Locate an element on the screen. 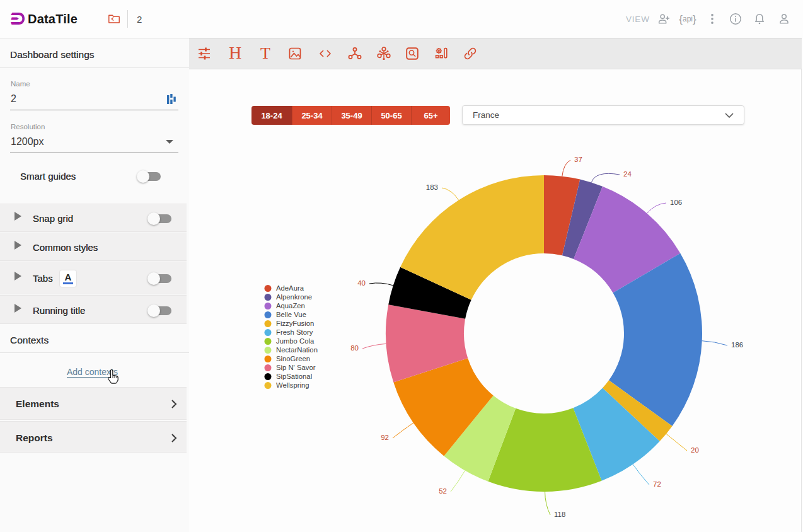 This screenshot has width=803, height=532. svg-text: 24 is located at coordinates (628, 174).